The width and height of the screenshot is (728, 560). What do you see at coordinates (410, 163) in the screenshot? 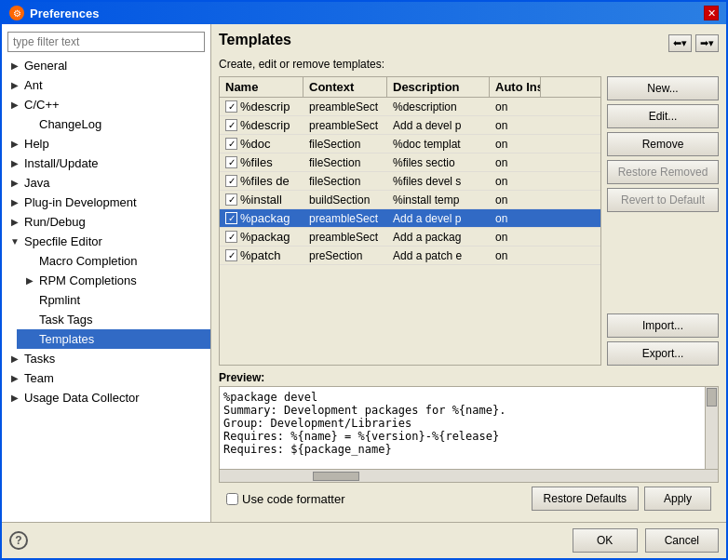
I see `table-row: %files fileSection %files sectio on` at bounding box center [410, 163].